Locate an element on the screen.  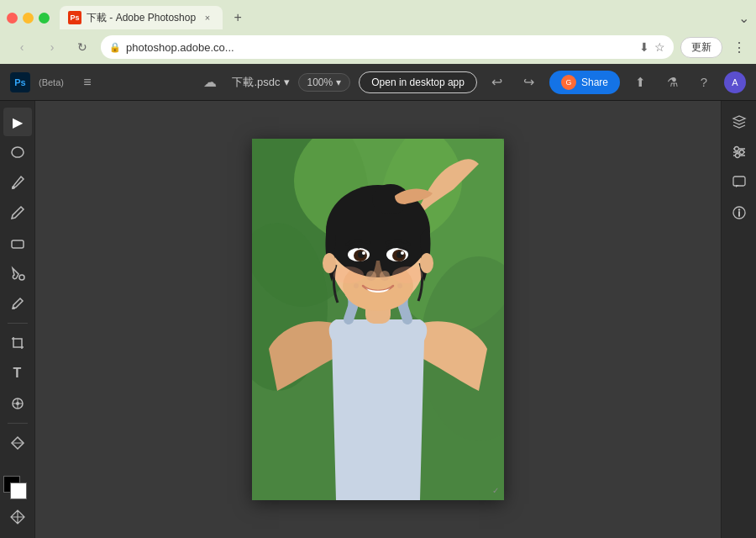
update-button: 更新 is located at coordinates (701, 47).